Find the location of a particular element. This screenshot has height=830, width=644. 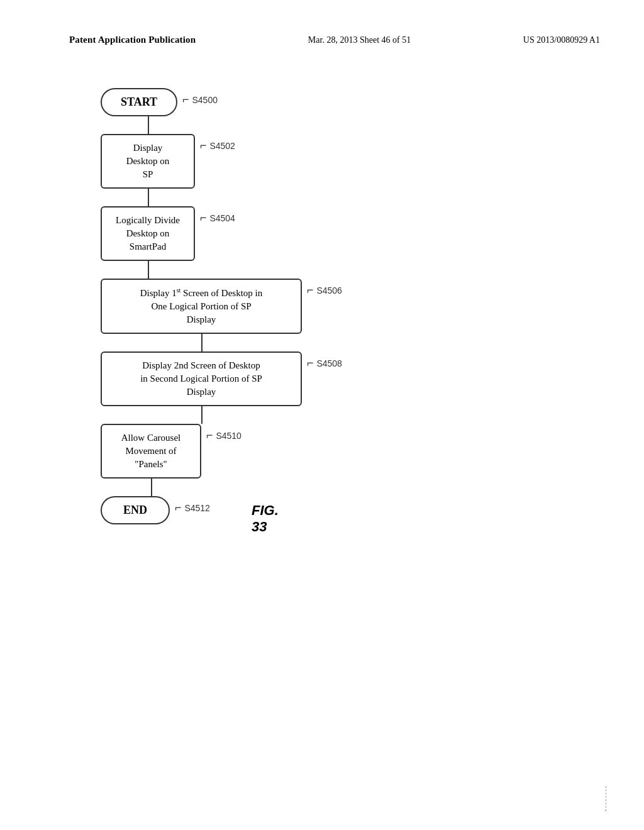

step-s4510-id: ⌐ S4510 is located at coordinates (224, 435).